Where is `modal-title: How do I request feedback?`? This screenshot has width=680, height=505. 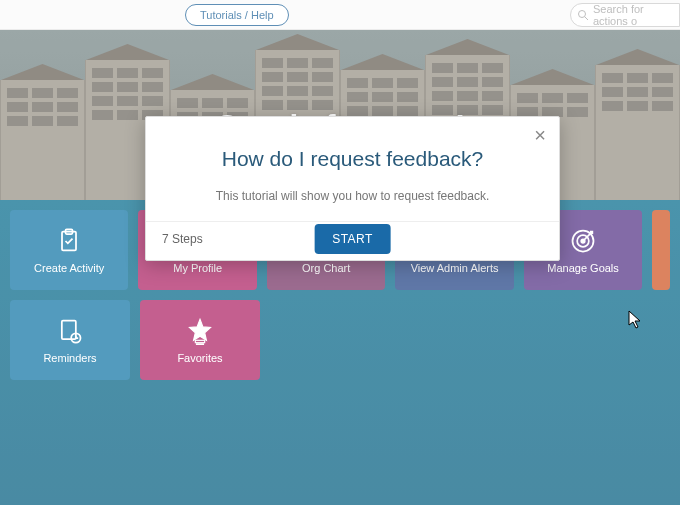
modal-title: How do I request feedback? is located at coordinates (352, 159).